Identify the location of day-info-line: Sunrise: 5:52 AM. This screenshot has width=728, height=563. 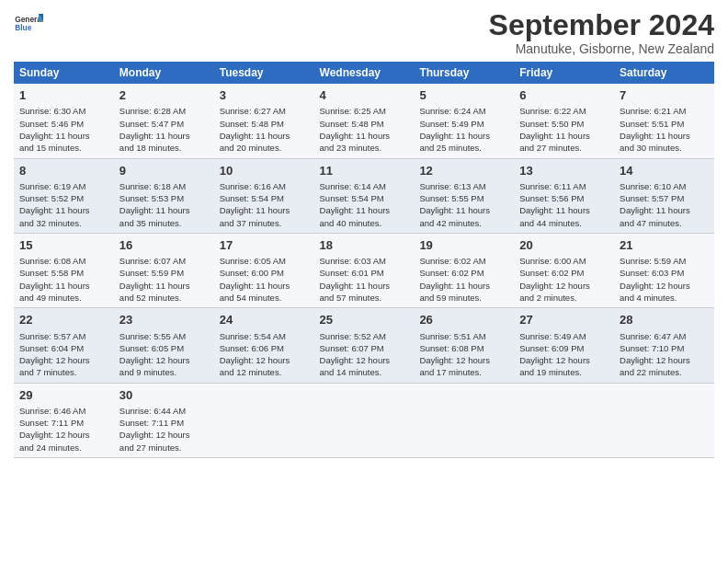
(364, 337).